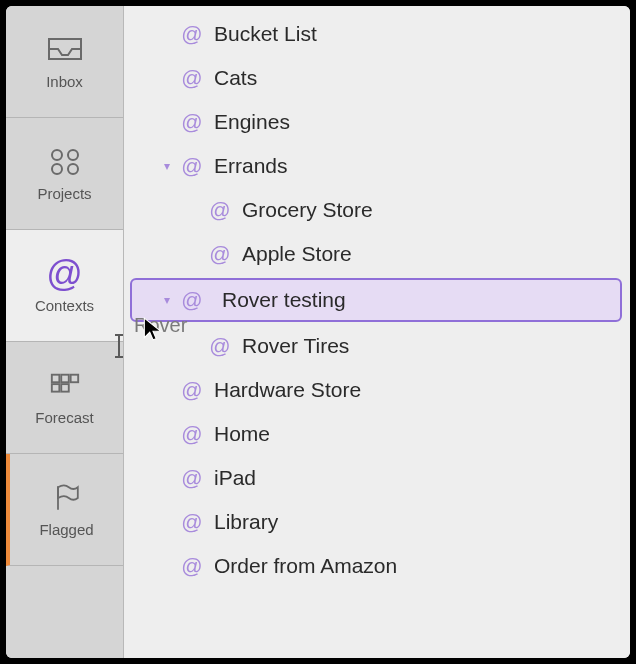 Image resolution: width=636 pixels, height=664 pixels. What do you see at coordinates (64, 82) in the screenshot?
I see `tab-label: Inbox` at bounding box center [64, 82].